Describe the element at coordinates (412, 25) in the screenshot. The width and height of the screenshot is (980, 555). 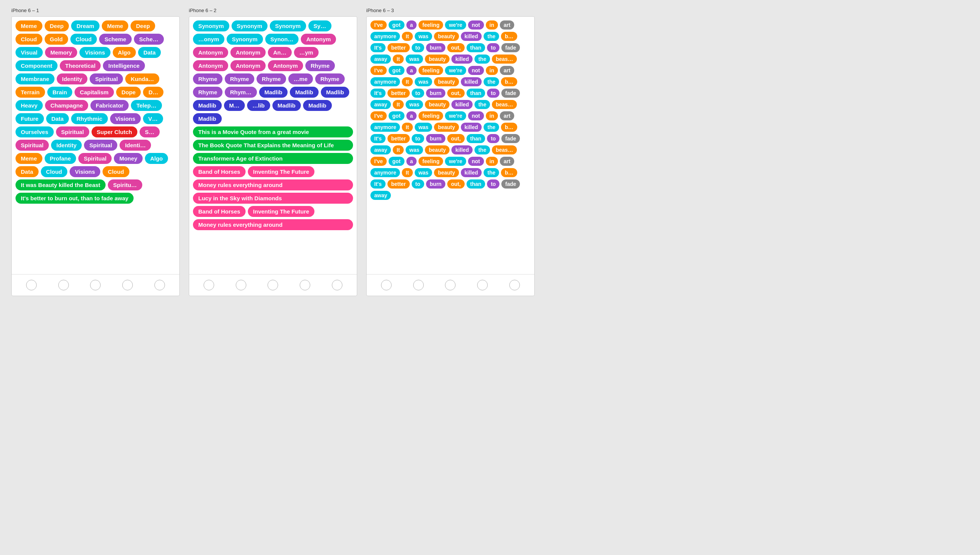
I see `word-tag: a` at that location.